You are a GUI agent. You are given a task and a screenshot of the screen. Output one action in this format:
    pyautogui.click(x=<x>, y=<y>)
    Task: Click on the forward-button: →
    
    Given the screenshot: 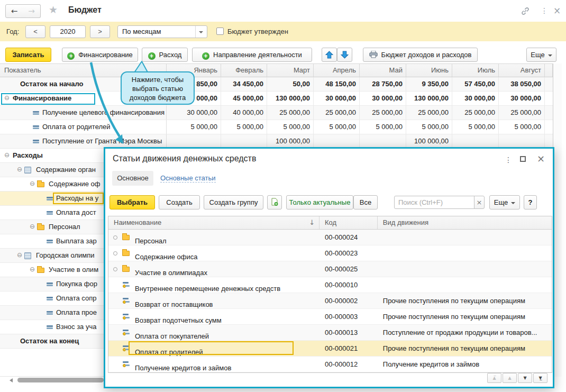 What is the action you would take?
    pyautogui.click(x=32, y=11)
    